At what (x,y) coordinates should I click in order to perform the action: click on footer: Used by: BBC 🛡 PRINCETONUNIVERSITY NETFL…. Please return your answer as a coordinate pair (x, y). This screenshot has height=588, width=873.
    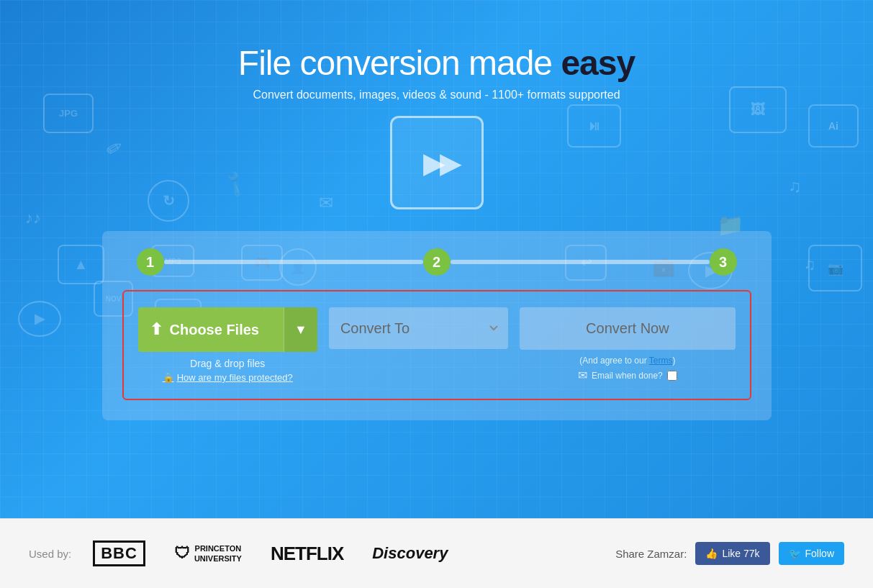
    Looking at the image, I should click on (436, 553).